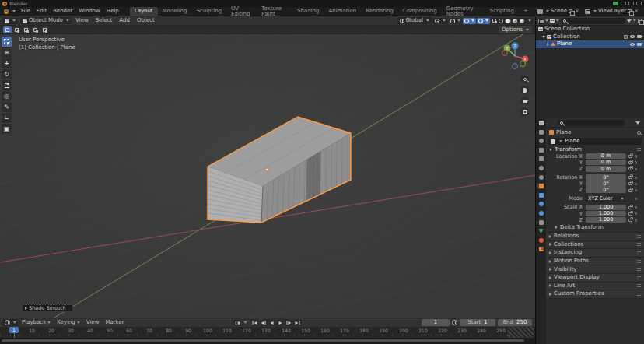 The width and height of the screenshot is (644, 344). Describe the element at coordinates (639, 37) in the screenshot. I see `render-visibility-icon` at that location.